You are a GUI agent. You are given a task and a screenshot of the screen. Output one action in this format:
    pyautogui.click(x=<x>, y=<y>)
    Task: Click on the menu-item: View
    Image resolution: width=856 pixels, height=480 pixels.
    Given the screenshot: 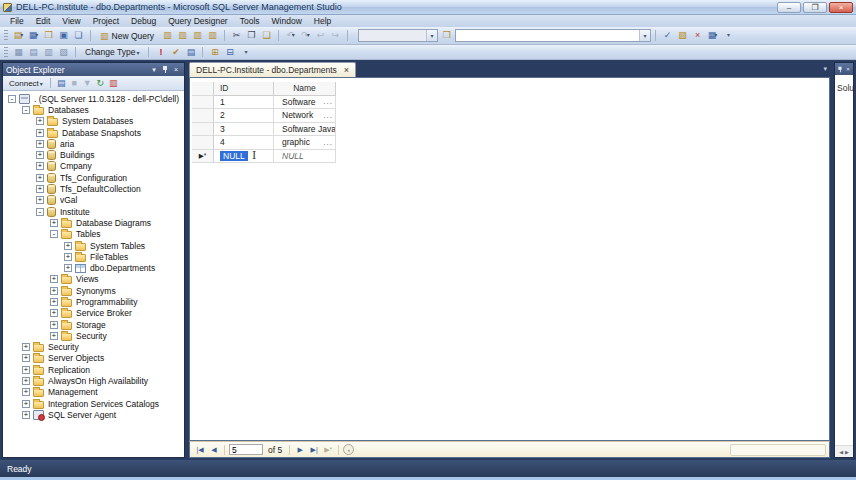 What is the action you would take?
    pyautogui.click(x=71, y=21)
    